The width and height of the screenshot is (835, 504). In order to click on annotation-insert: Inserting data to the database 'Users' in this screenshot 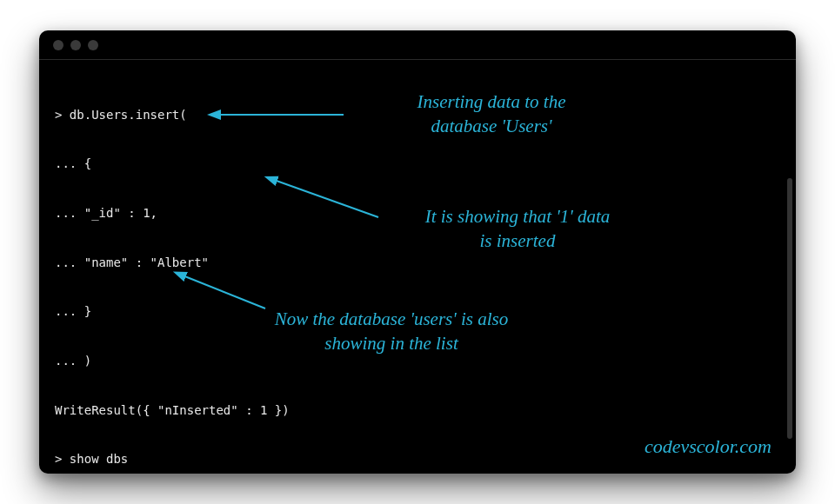, I will do `click(491, 115)`.